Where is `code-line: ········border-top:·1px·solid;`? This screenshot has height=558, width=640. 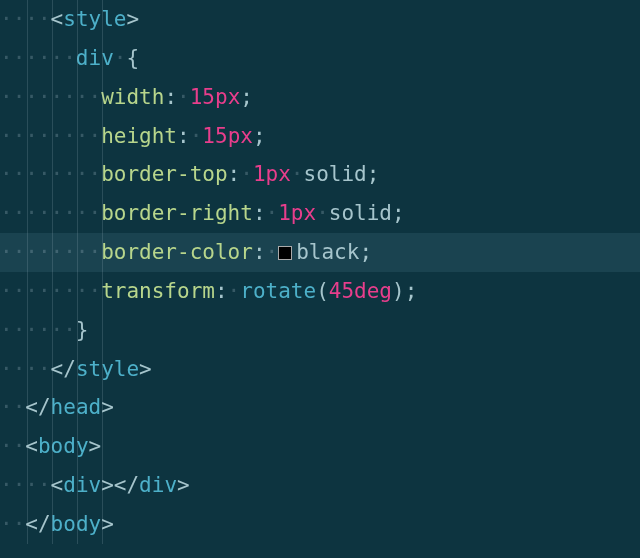 code-line: ········border-top:·1px·solid; is located at coordinates (320, 174).